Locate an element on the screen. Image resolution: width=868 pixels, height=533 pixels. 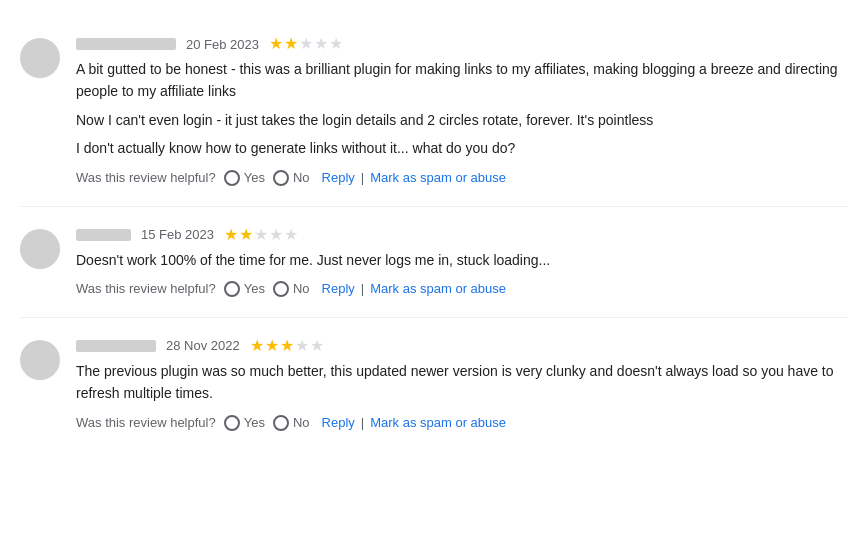
review-paragraph: Doesn't work 100% of the time for me. Ju… is located at coordinates (462, 260).